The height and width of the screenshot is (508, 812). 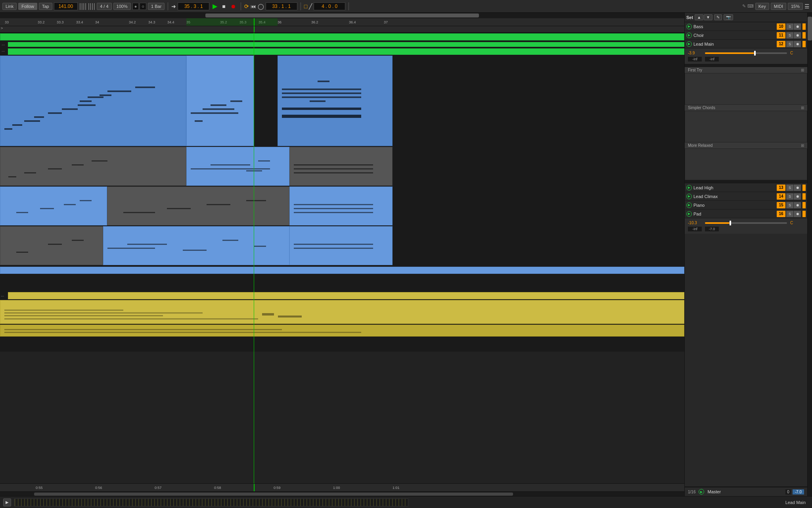 What do you see at coordinates (730, 223) in the screenshot?
I see `pad-fader-thumb` at bounding box center [730, 223].